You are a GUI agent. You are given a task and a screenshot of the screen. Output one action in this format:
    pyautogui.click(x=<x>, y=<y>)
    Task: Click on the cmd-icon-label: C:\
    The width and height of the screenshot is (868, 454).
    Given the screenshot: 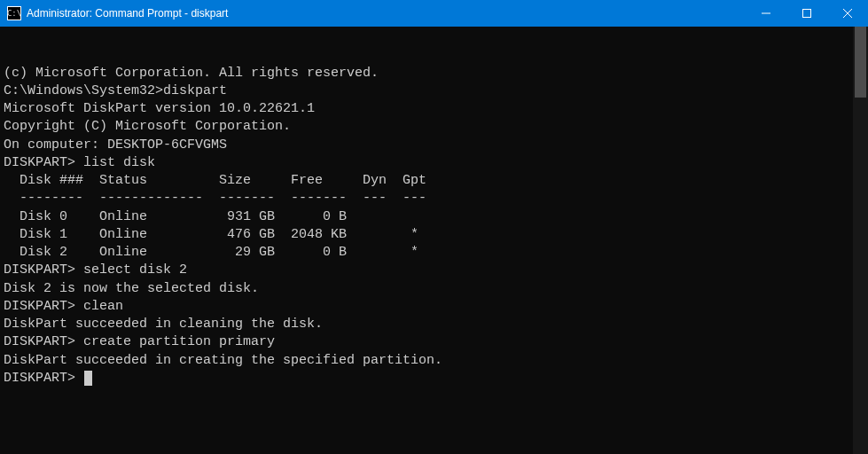 What is the action you would take?
    pyautogui.click(x=14, y=14)
    